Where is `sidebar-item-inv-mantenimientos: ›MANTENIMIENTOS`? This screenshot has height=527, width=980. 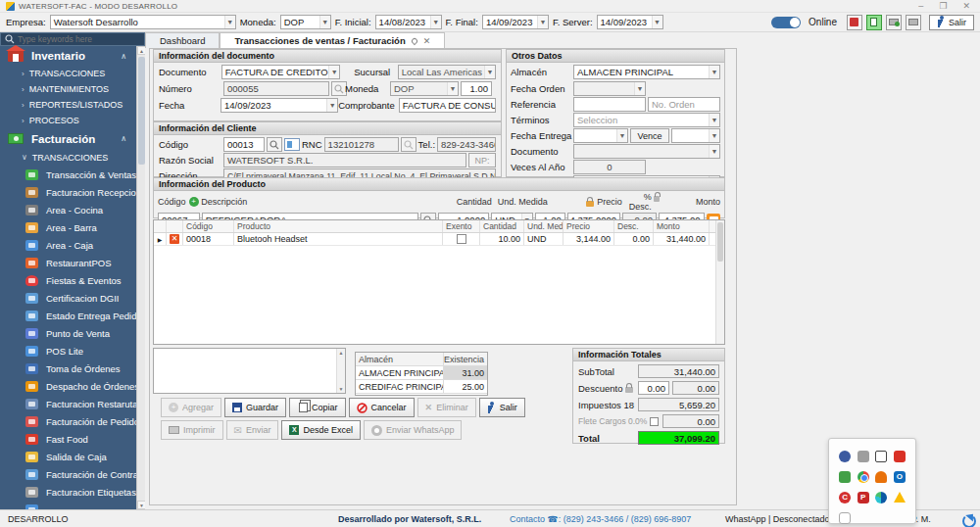
sidebar-item-inv-mantenimientos: ›MANTENIMIENTOS is located at coordinates (69, 89).